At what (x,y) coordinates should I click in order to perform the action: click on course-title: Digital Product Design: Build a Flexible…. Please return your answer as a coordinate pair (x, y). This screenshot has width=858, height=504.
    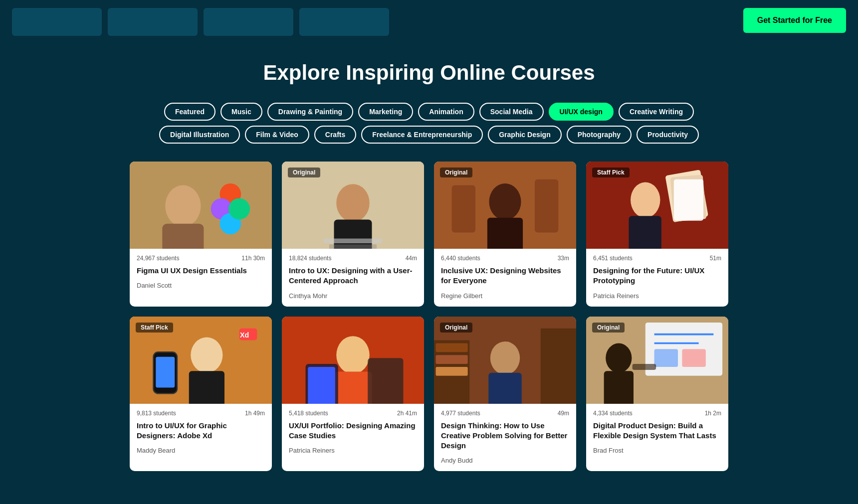
    Looking at the image, I should click on (657, 432).